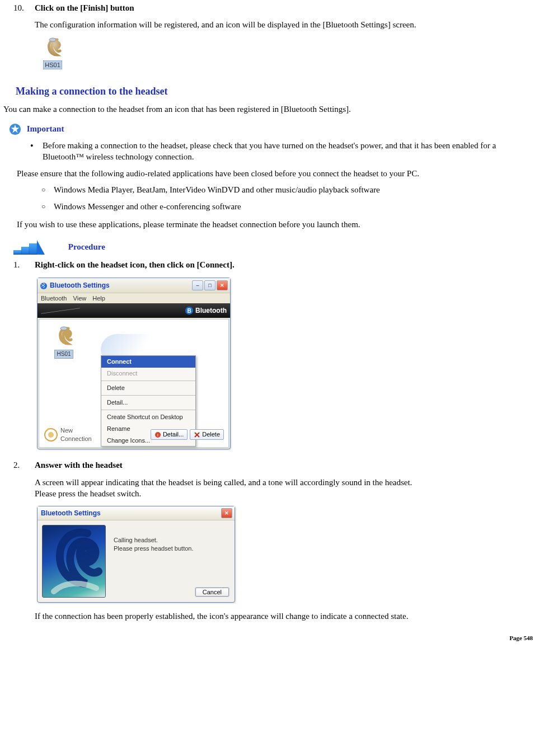  Describe the element at coordinates (198, 285) in the screenshot. I see `minimize-button: –` at that location.